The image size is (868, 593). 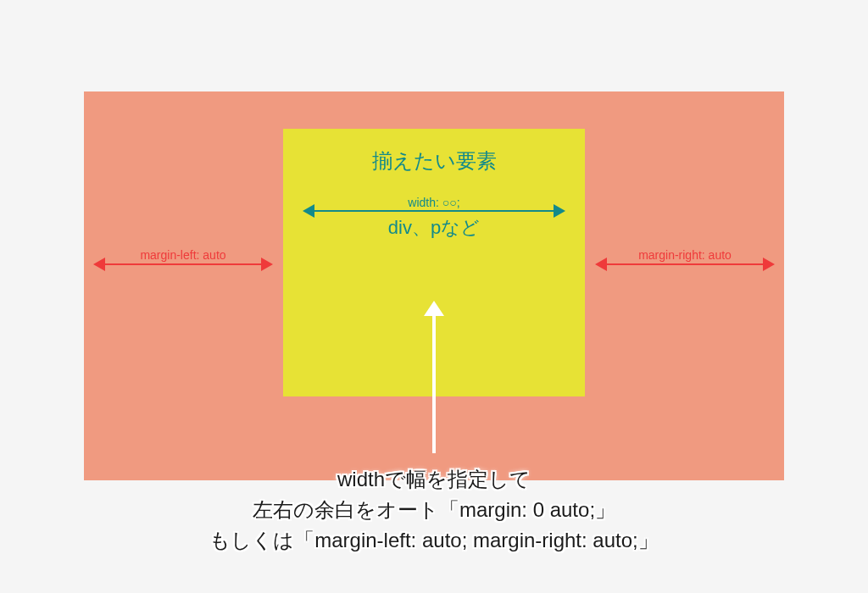 I want to click on width-arrow-icon, so click(x=434, y=211).